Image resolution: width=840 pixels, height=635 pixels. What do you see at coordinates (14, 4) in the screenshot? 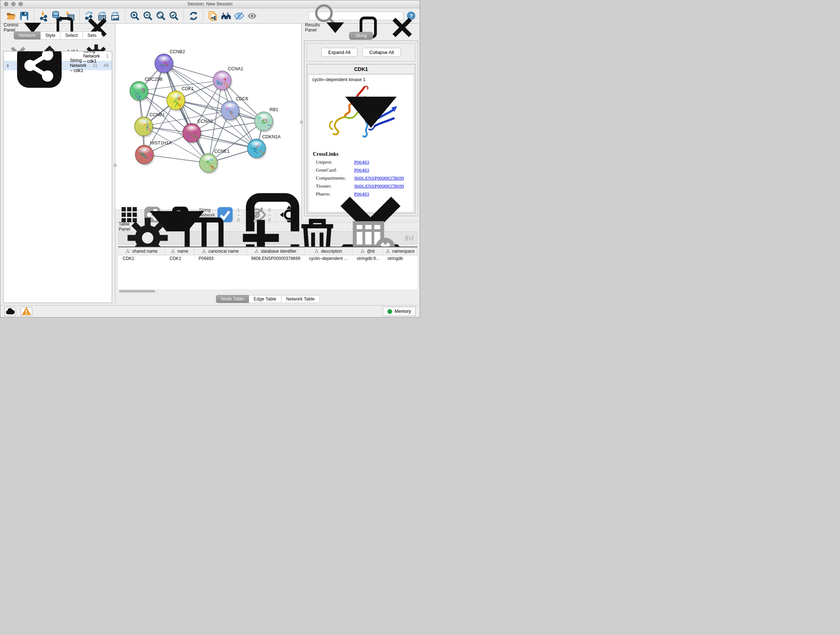
I see `minimize-window-button` at bounding box center [14, 4].